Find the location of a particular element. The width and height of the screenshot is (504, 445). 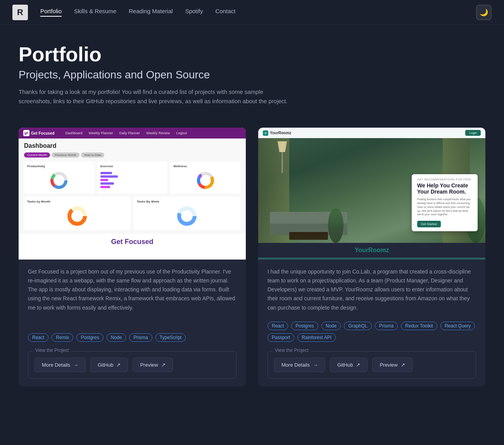

navbar: R Portfolio Skills & Resume Reading Mate… is located at coordinates (252, 12).